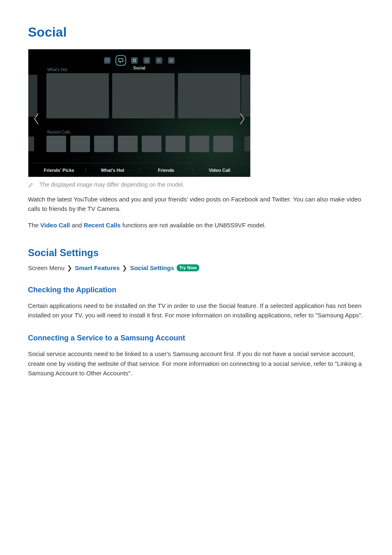 This screenshot has height=555, width=392. I want to click on paragraph: Social service accounts need to be linke…, so click(196, 363).